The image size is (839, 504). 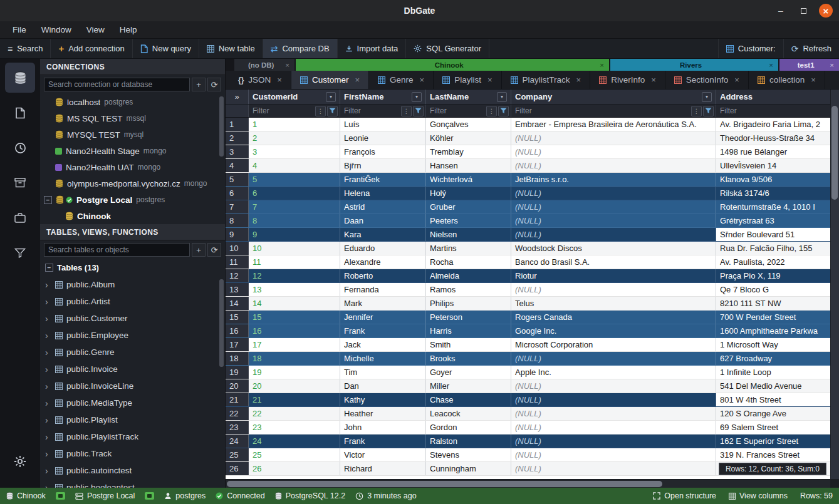 I want to click on cell-address: Rua Dr. Falcão Filho, 155, so click(x=778, y=248).